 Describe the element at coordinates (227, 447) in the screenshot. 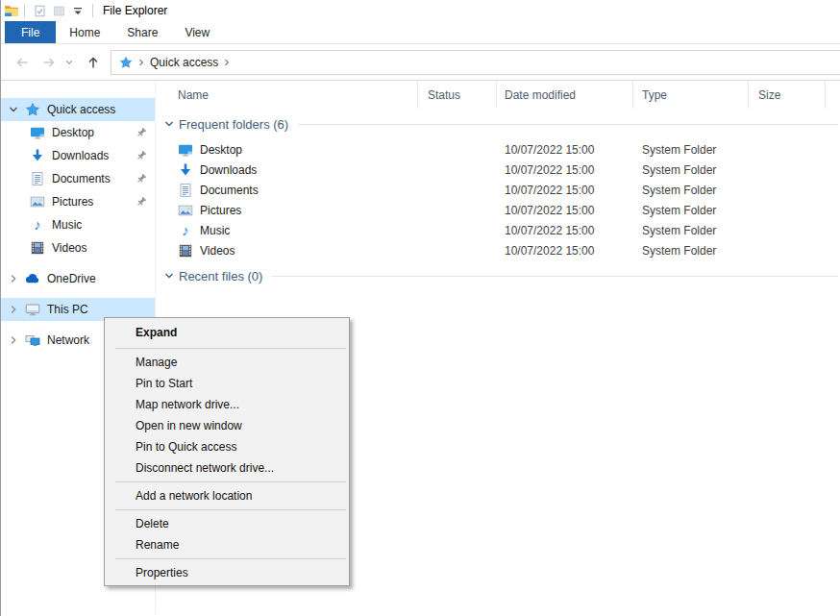

I see `menu-item-pin-to-quick-access: Pin to Quick access` at that location.